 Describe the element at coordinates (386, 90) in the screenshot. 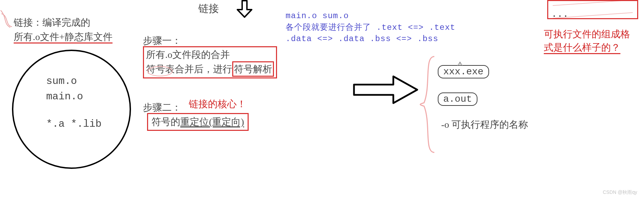

I see `right-arrow-icon` at that location.